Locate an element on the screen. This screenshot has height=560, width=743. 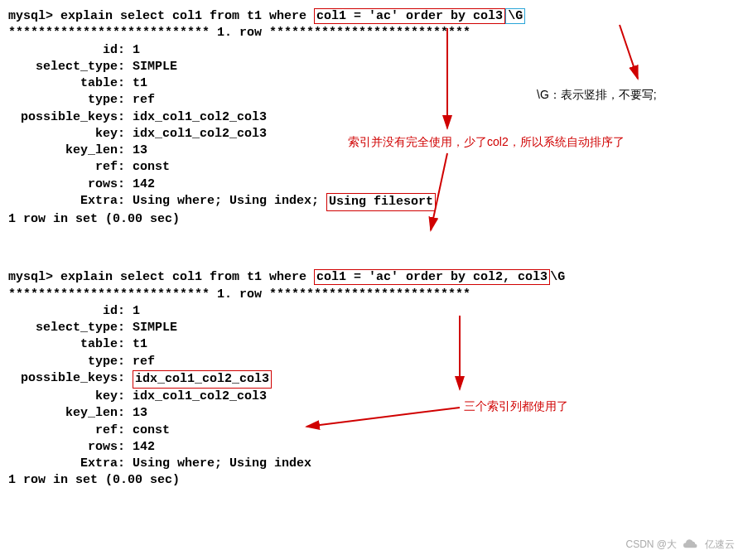
annotation-g: \G：表示竖排，不要写; is located at coordinates (596, 95).